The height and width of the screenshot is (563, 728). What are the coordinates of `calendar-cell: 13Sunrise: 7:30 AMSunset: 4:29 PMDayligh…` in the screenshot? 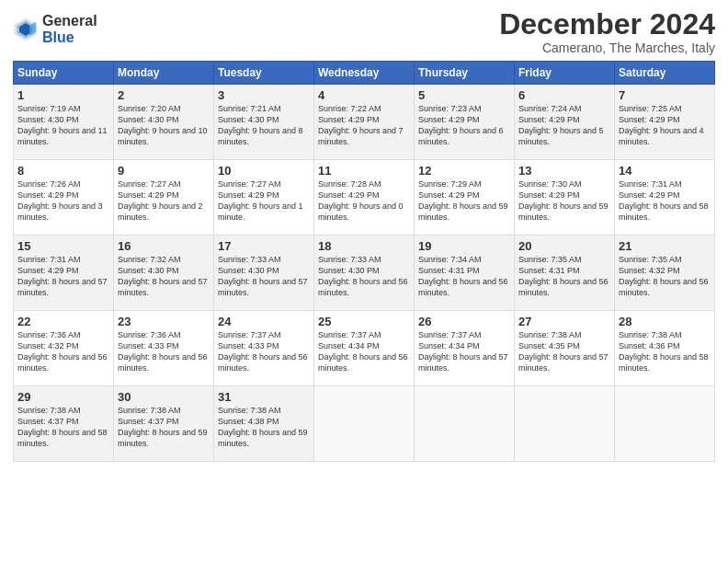 It's located at (564, 198).